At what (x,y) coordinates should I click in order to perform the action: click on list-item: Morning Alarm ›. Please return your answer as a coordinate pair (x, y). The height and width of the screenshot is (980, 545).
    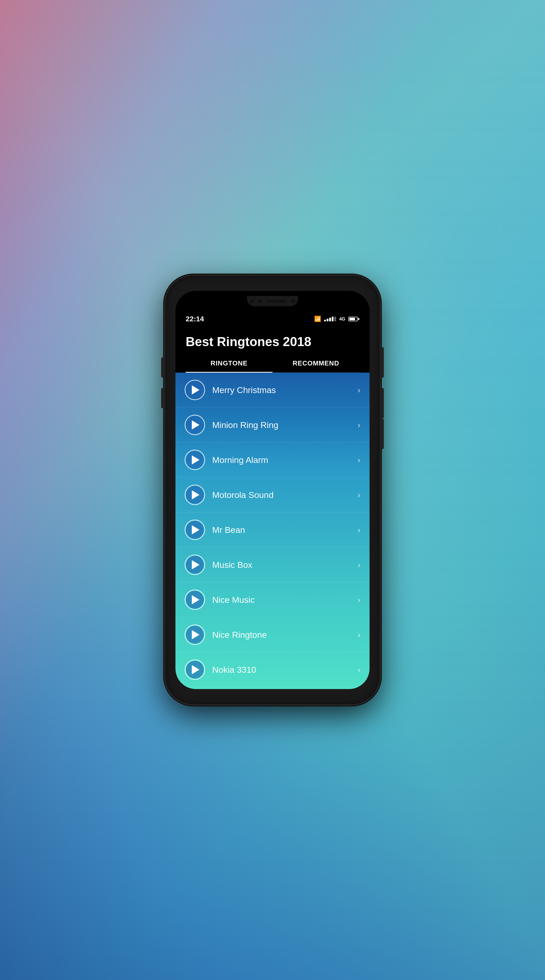
    Looking at the image, I should click on (272, 460).